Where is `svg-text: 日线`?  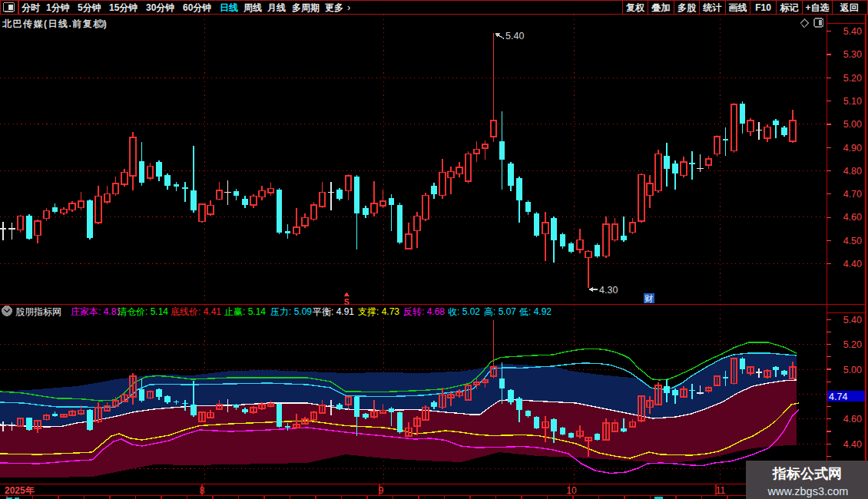
svg-text: 日线 is located at coordinates (229, 8).